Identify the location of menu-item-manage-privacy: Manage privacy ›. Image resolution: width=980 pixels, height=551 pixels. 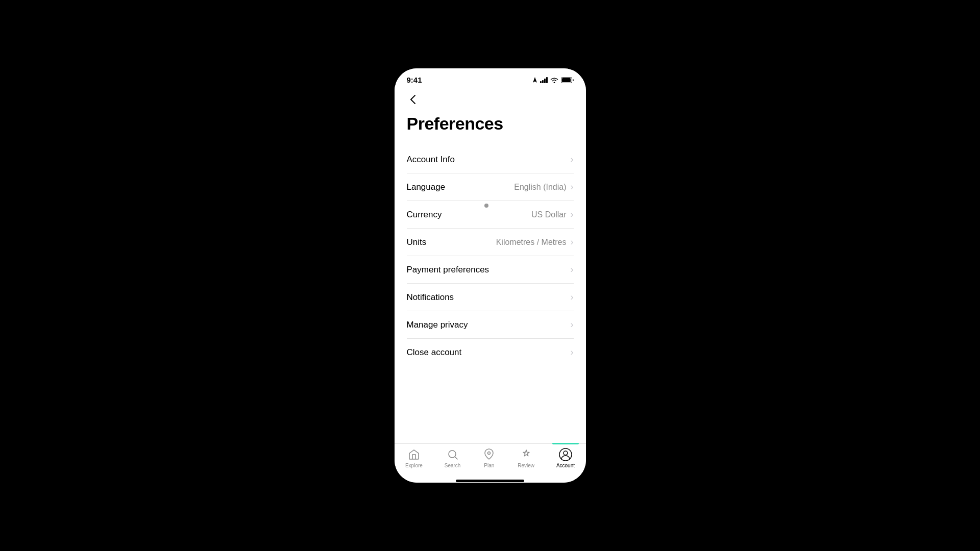
(490, 325).